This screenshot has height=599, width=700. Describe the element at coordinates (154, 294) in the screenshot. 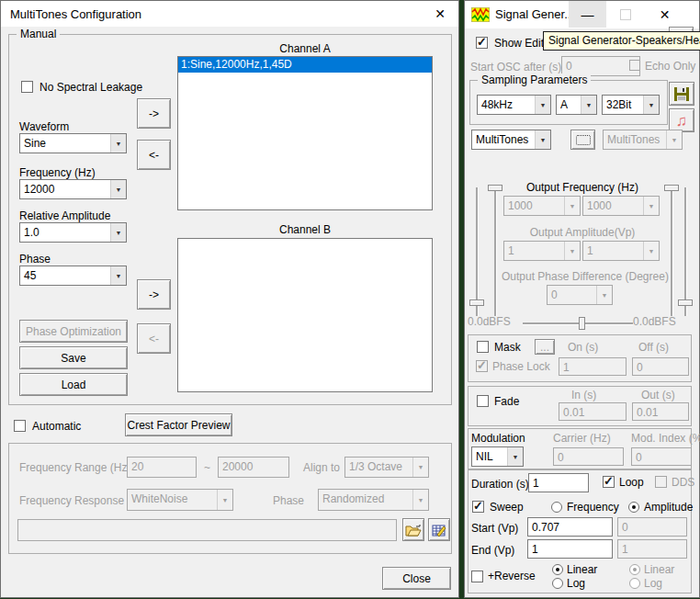

I see `add-to-channel-b-button: ->` at that location.